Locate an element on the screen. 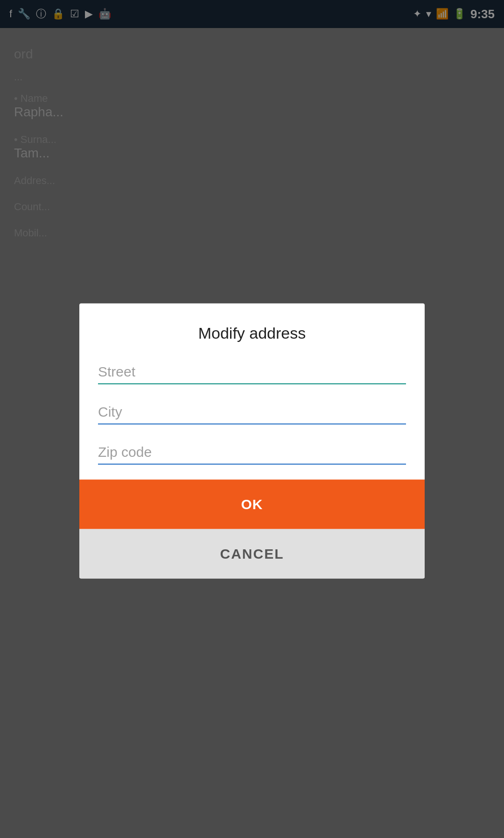 Image resolution: width=504 pixels, height=838 pixels. ok-button: OK is located at coordinates (252, 504).